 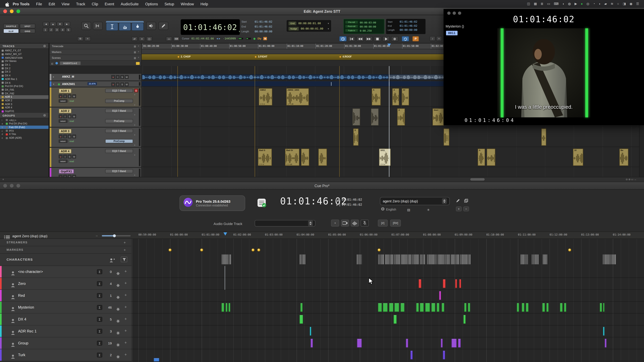 What do you see at coordinates (66, 308) in the screenshot?
I see `character-cell: MysterionΣ46+` at bounding box center [66, 308].